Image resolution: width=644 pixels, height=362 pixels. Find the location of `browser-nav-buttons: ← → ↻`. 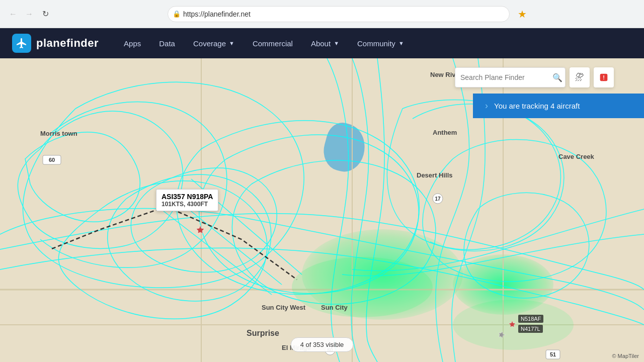

browser-nav-buttons: ← → ↻ is located at coordinates (29, 14).